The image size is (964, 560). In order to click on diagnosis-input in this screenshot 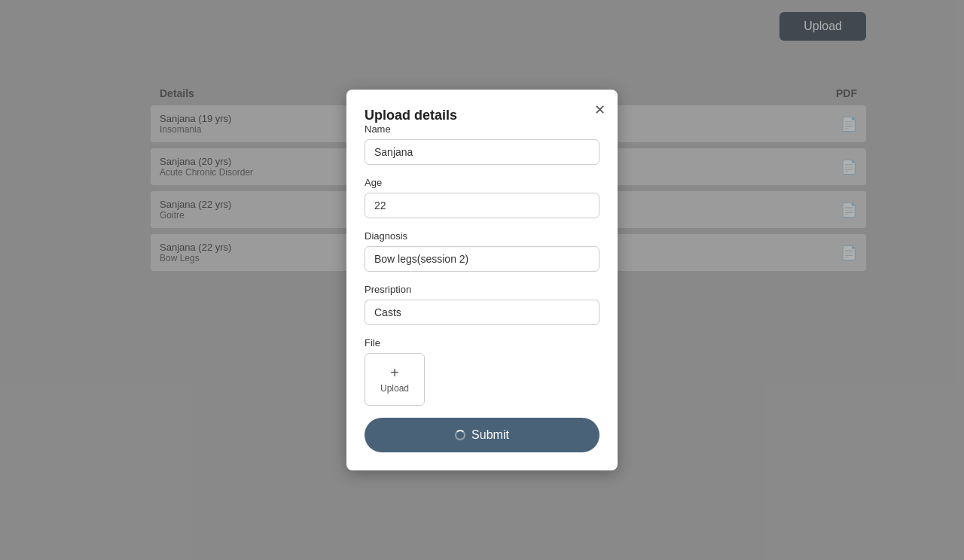, I will do `click(482, 259)`.